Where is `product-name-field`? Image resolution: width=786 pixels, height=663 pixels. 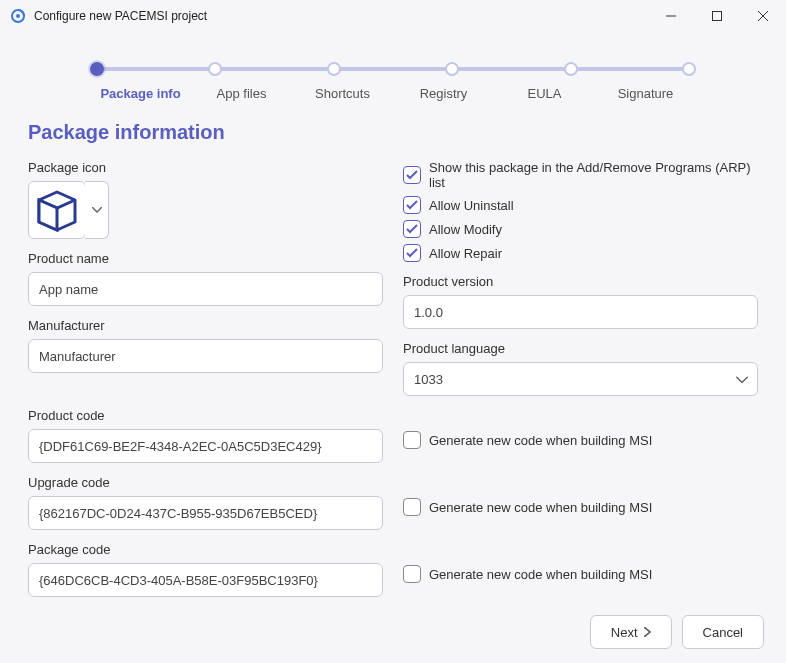 product-name-field is located at coordinates (206, 289).